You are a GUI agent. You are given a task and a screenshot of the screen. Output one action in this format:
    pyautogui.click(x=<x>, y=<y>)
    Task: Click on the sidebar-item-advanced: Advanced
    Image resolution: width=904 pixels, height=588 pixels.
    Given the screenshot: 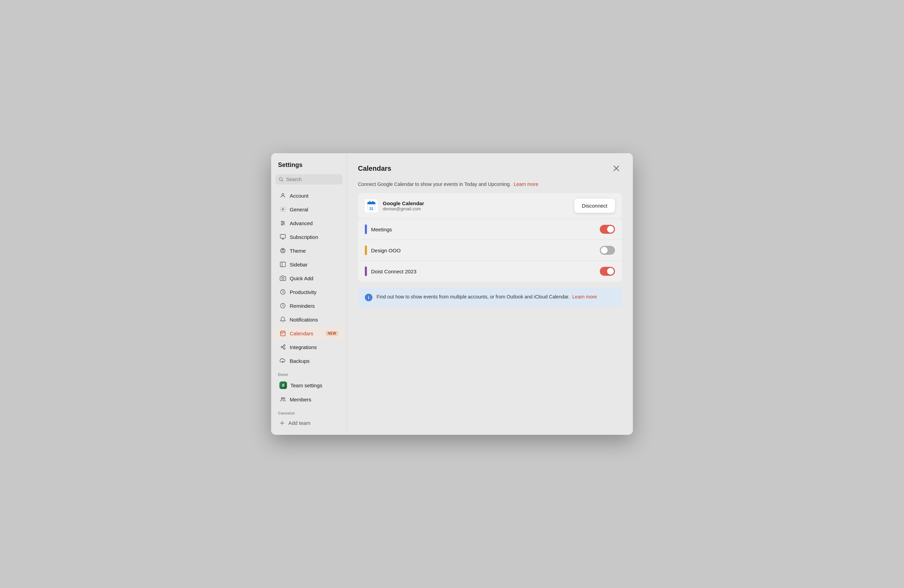 What is the action you would take?
    pyautogui.click(x=309, y=223)
    